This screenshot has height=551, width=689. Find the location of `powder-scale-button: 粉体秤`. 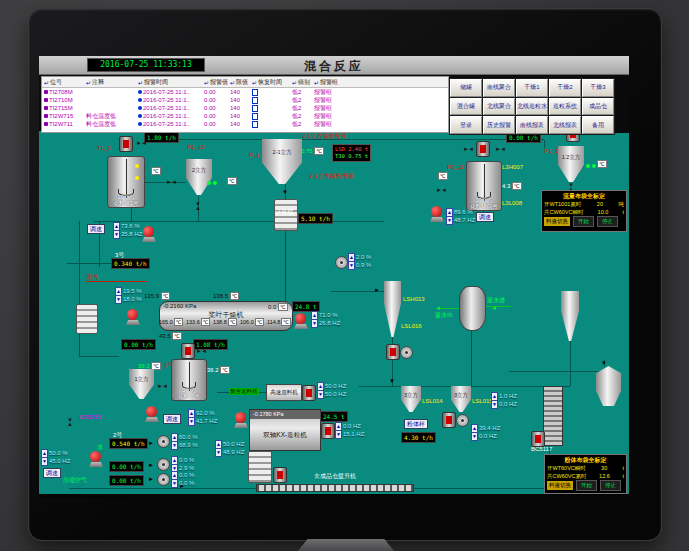

powder-scale-button: 粉体秤 is located at coordinates (416, 424).